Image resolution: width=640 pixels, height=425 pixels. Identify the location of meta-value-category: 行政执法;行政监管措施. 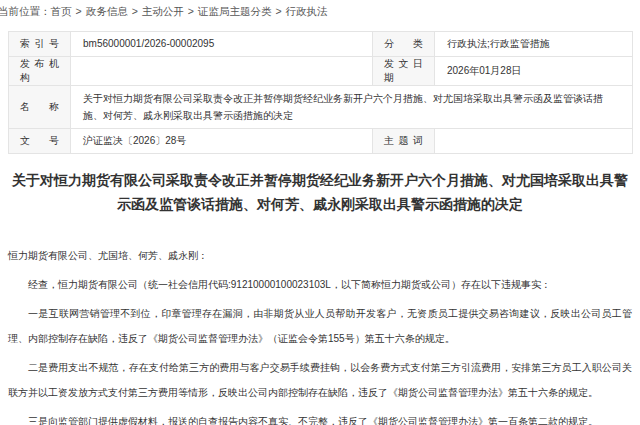
(534, 44).